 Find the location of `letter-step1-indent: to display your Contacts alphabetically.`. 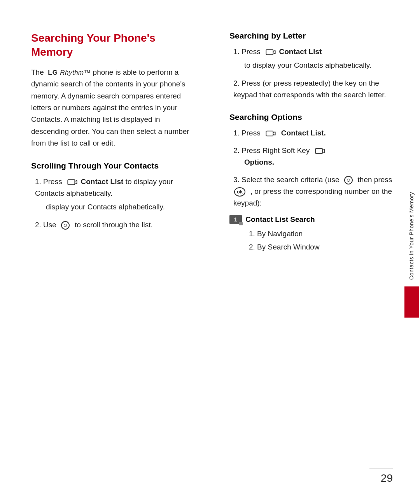

letter-step1-indent: to display your Contacts alphabetically. is located at coordinates (315, 65).